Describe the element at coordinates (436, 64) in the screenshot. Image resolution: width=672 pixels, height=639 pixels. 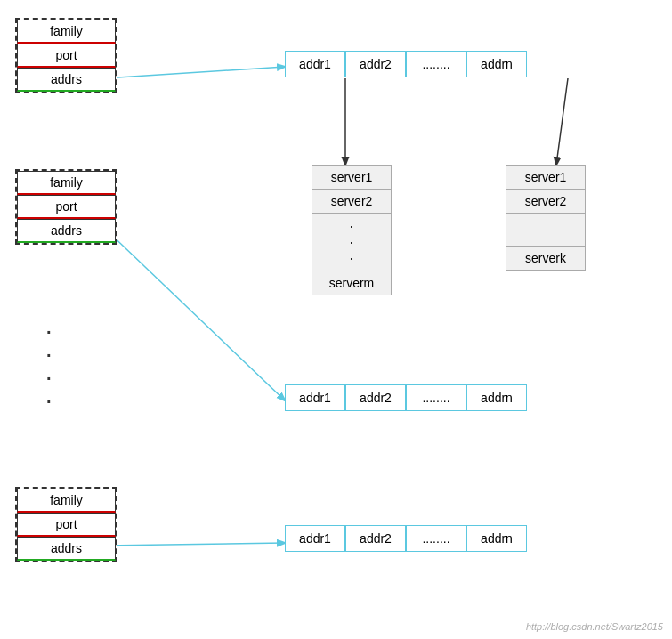
I see `addr-row1-cell3: ........` at that location.